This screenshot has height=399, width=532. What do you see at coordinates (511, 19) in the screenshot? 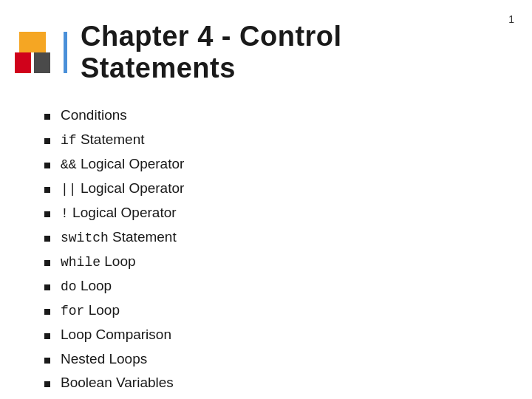
I see `page-number: 1` at bounding box center [511, 19].